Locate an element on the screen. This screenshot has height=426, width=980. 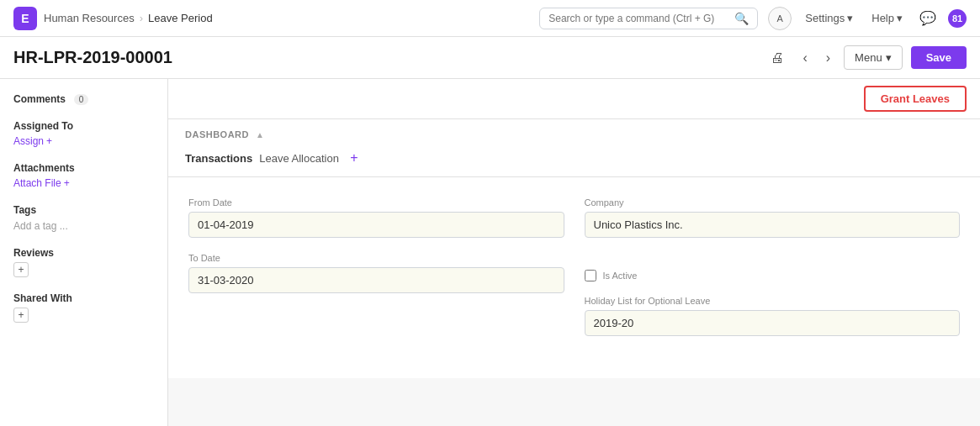
comments-count: 0 is located at coordinates (82, 99).